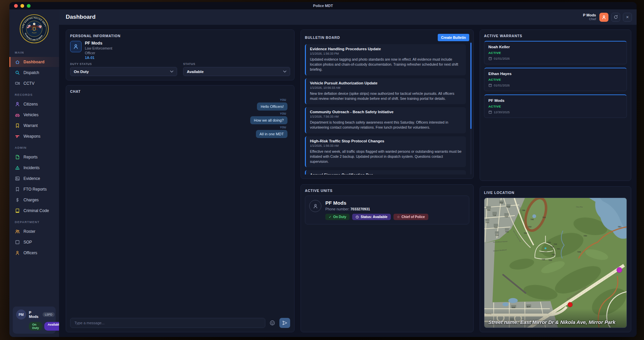  What do you see at coordinates (551, 261) in the screenshot?
I see `svg-text: 7330` at bounding box center [551, 261].